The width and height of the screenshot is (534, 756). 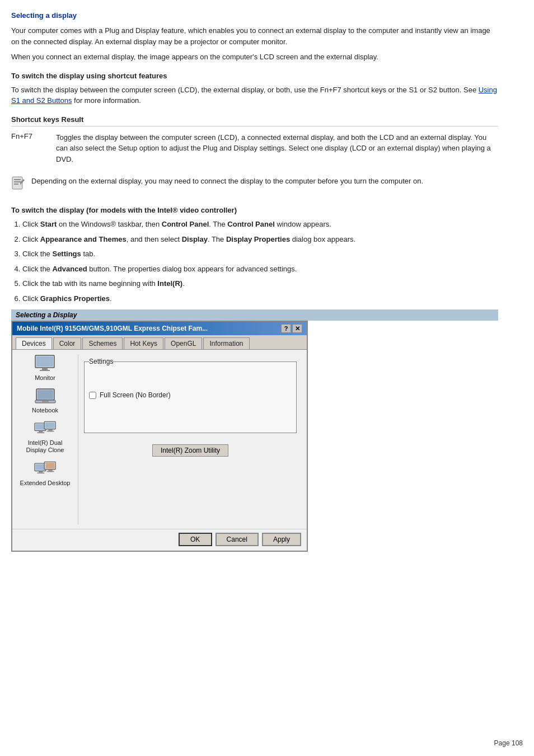 What do you see at coordinates (28, 149) in the screenshot?
I see `shortcut-key: Fn+F7` at bounding box center [28, 149].